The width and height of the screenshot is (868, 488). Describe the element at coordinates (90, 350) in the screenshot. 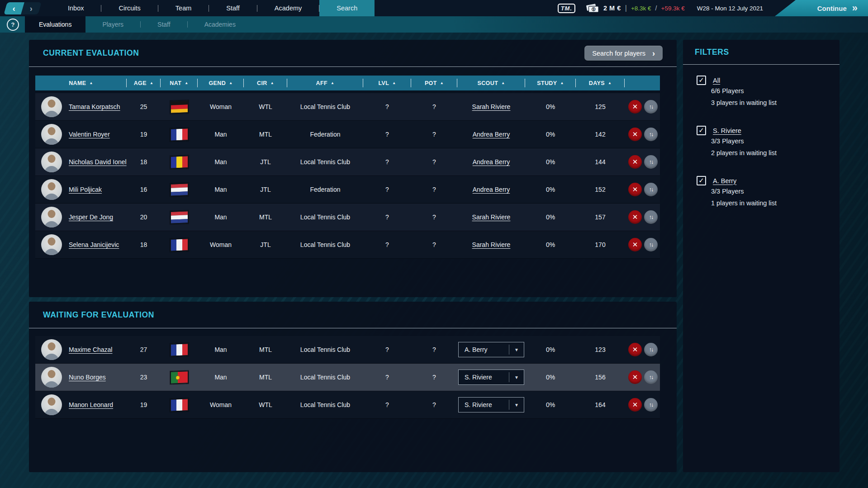

I see `player-name-link: Maxime Chazal` at that location.